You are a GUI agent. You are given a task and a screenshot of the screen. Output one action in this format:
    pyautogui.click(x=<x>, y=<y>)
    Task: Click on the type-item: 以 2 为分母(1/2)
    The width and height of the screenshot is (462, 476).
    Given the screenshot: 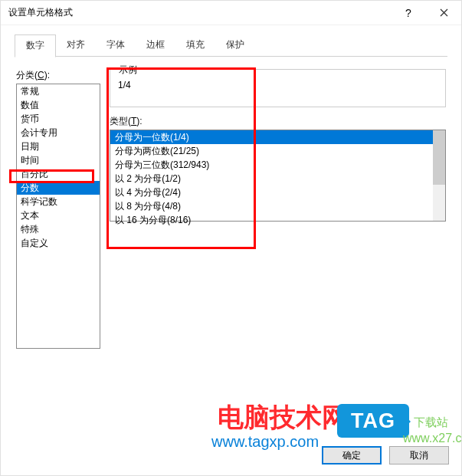 What is the action you would take?
    pyautogui.click(x=271, y=179)
    